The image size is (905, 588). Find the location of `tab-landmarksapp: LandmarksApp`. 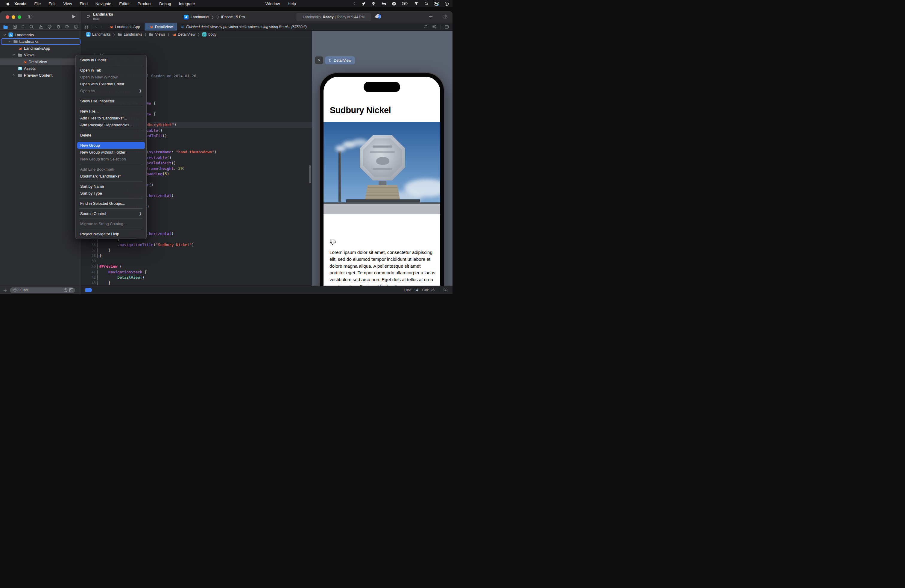

tab-landmarksapp: LandmarksApp is located at coordinates (125, 27).